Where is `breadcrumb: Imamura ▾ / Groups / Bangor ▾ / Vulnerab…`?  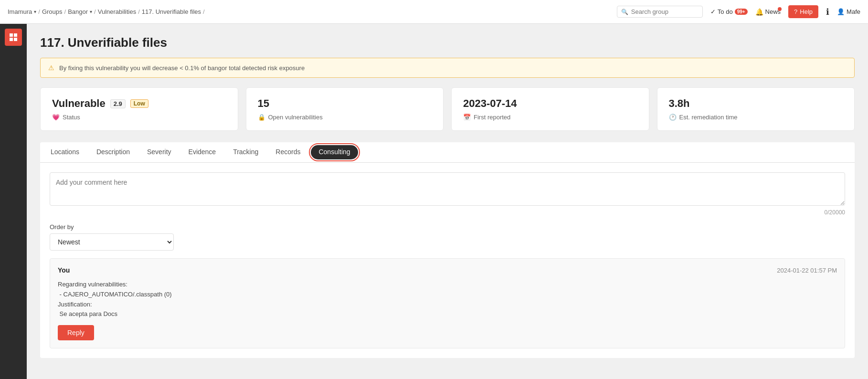 breadcrumb: Imamura ▾ / Groups / Bangor ▾ / Vulnerab… is located at coordinates (310, 11).